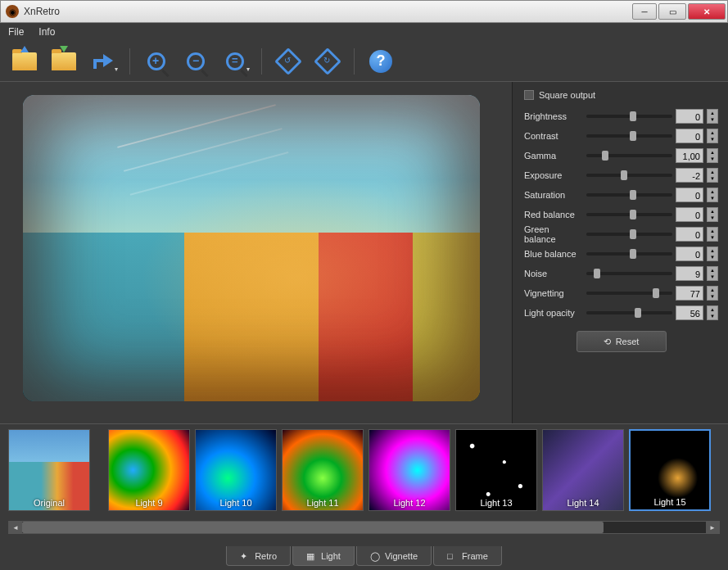 The width and height of the screenshot is (728, 570). I want to click on help-icon: ?, so click(381, 61).